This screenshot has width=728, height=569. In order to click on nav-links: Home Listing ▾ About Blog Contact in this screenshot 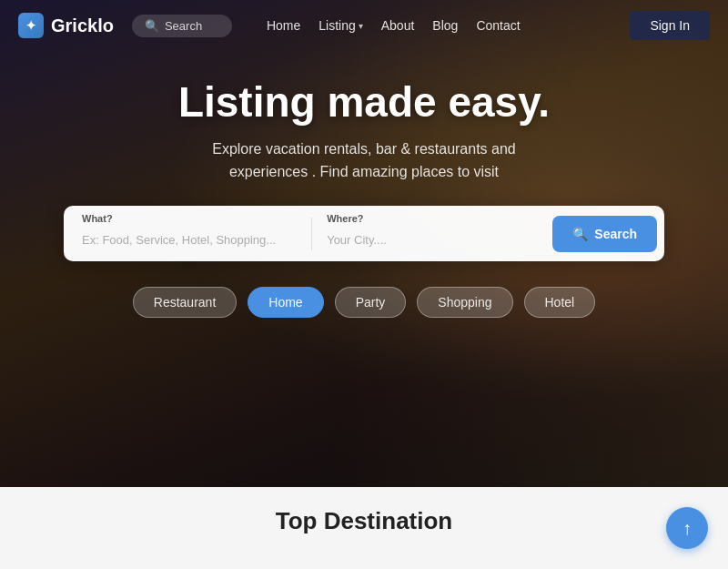, I will do `click(393, 25)`.